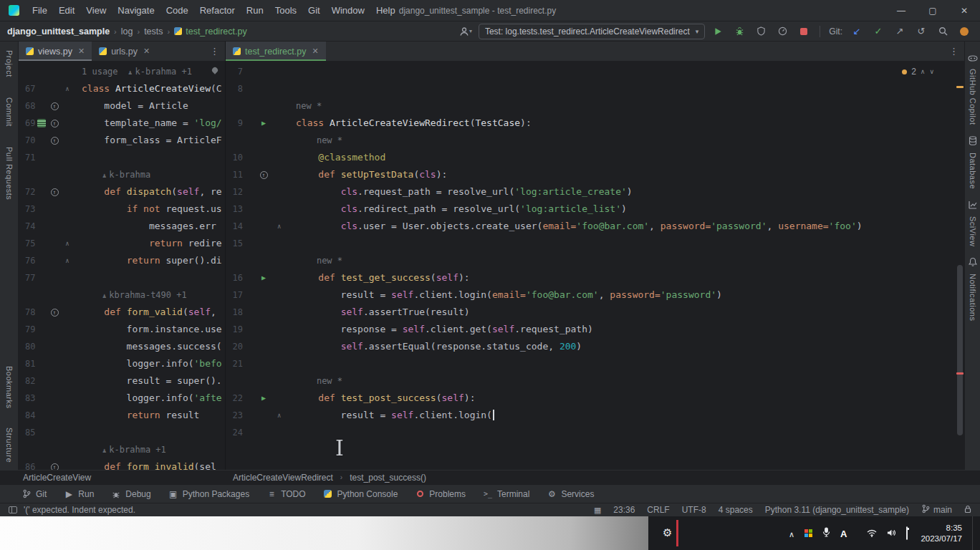 Image resolution: width=980 pixels, height=550 pixels. I want to click on code-line: 22▶ def test_post_success(self):, so click(595, 398).